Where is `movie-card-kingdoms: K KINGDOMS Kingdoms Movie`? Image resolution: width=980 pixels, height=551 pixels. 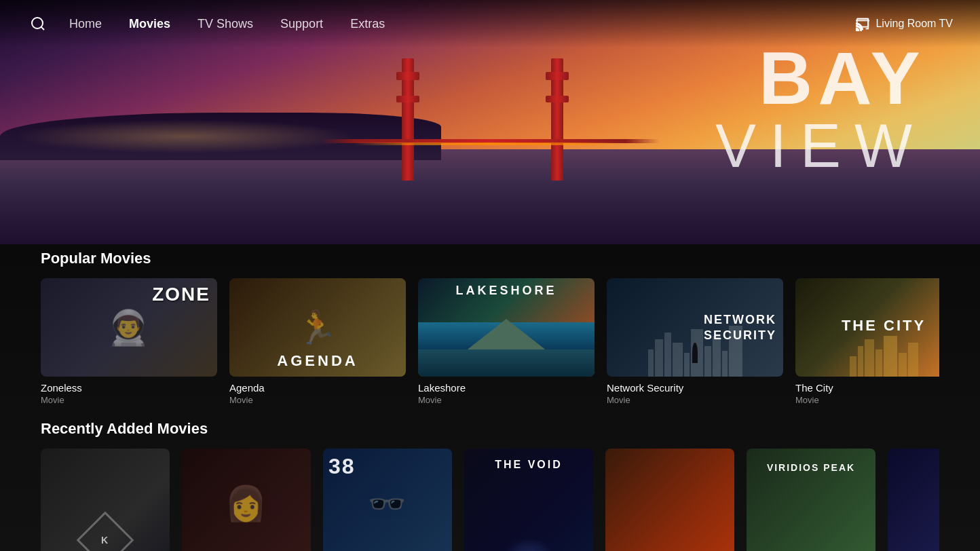
movie-card-kingdoms: K KINGDOMS Kingdoms Movie is located at coordinates (105, 499).